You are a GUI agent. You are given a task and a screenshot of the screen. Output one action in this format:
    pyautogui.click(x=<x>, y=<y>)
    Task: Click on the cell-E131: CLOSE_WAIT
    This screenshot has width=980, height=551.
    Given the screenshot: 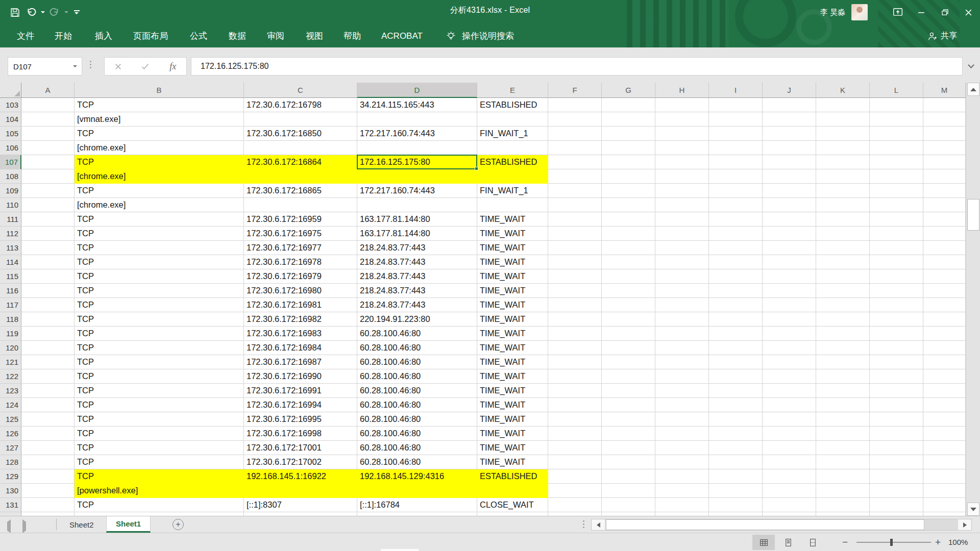 What is the action you would take?
    pyautogui.click(x=512, y=505)
    